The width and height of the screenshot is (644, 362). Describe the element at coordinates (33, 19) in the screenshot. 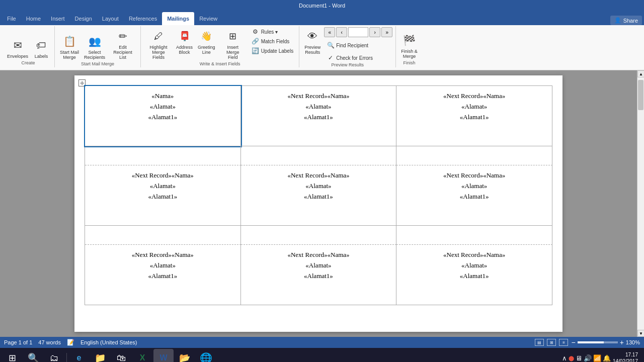

I see `tab-home: Home` at that location.